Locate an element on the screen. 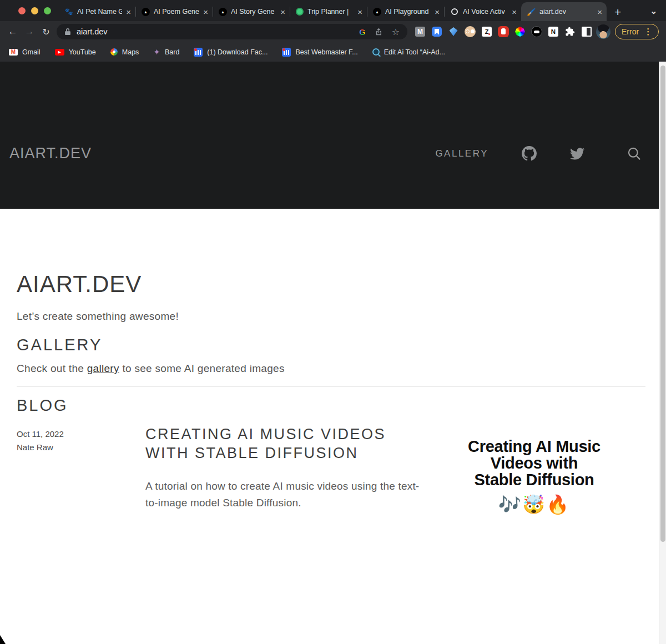 This screenshot has width=666, height=644. thumbnail-text-line: Videos with is located at coordinates (534, 463).